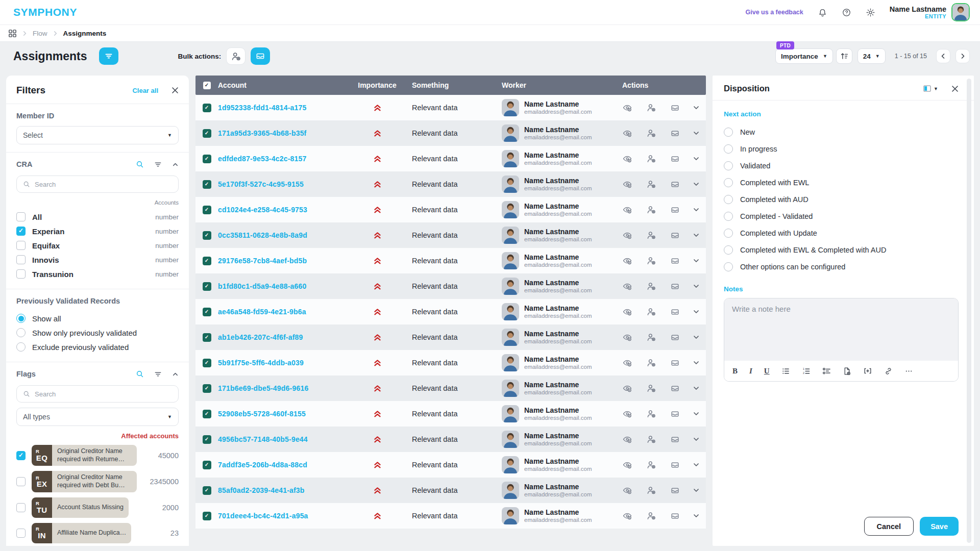 The image size is (980, 551). Describe the element at coordinates (280, 414) in the screenshot. I see `account-id-link: 52908eb5-5728-460f-8155` at that location.